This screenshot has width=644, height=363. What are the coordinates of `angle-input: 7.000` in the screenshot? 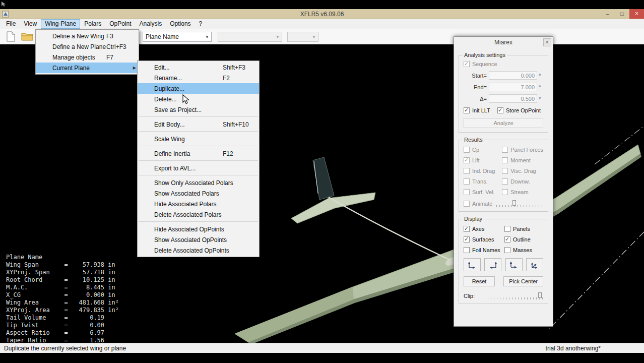 It's located at (513, 87).